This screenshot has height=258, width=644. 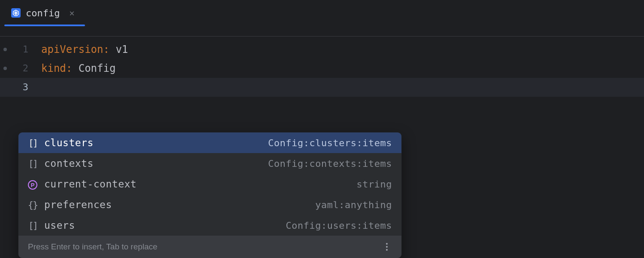 What do you see at coordinates (78, 205) in the screenshot?
I see `completion-item-label: preferences` at bounding box center [78, 205].